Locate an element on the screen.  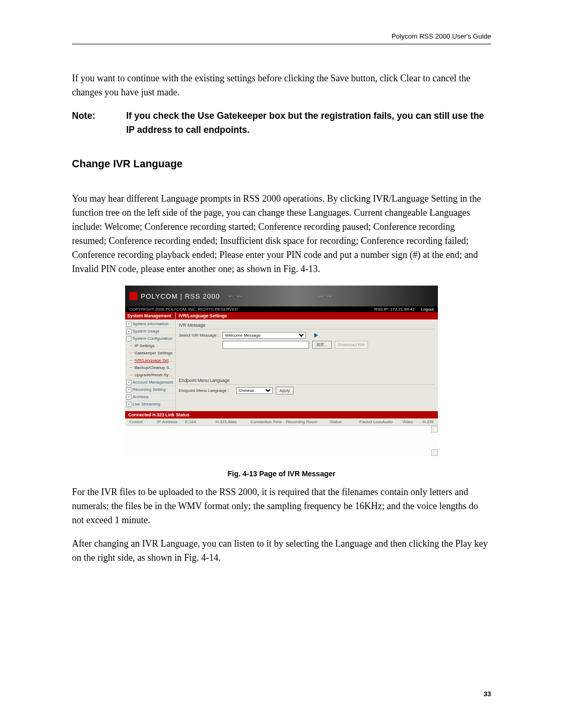
play-button is located at coordinates (316, 335).